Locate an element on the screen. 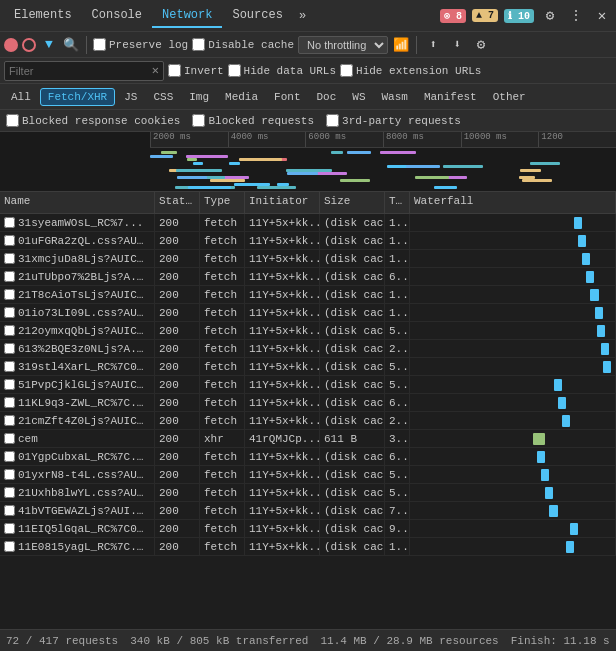 The height and width of the screenshot is (651, 616). filter-tab-doc: Doc is located at coordinates (326, 97).